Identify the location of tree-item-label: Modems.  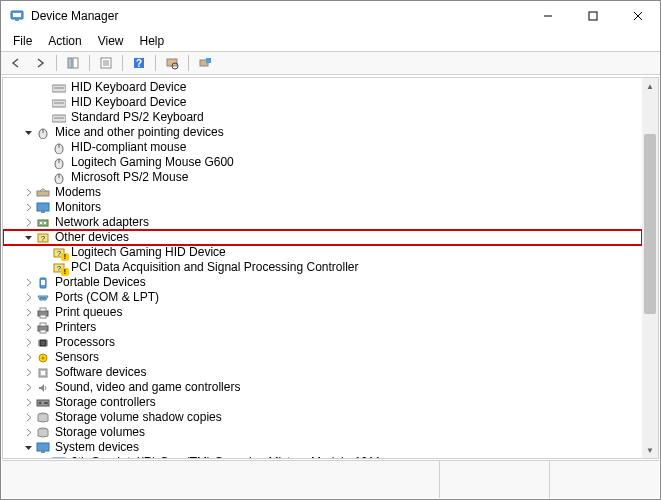
(78, 192).